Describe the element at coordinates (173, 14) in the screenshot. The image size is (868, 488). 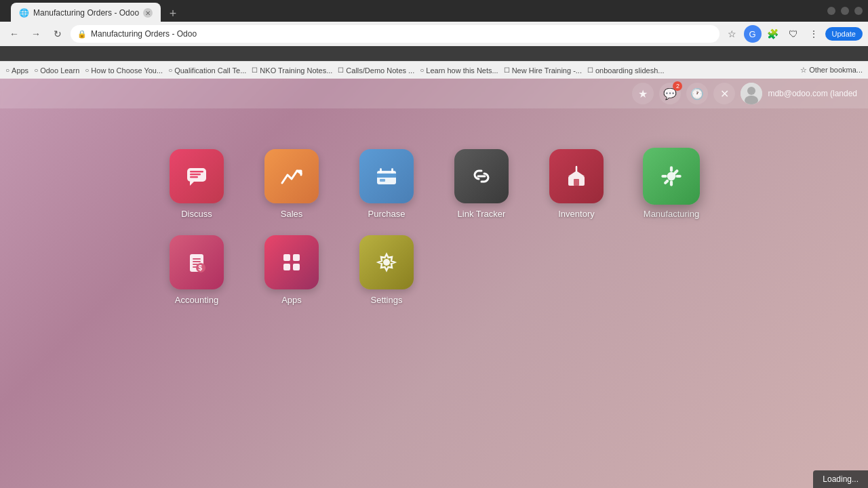
I see `new-tab-button: +` at that location.